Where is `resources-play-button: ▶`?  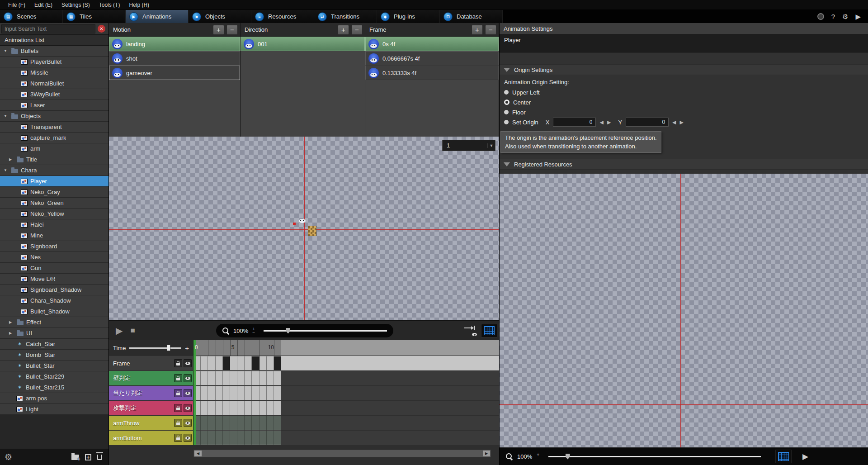 resources-play-button: ▶ is located at coordinates (806, 457).